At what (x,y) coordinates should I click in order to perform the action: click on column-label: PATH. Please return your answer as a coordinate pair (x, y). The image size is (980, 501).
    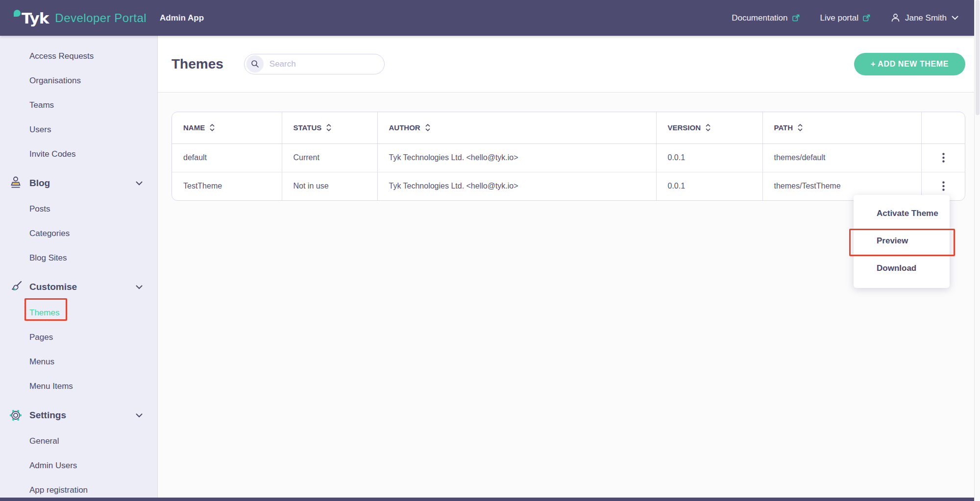
    Looking at the image, I should click on (784, 127).